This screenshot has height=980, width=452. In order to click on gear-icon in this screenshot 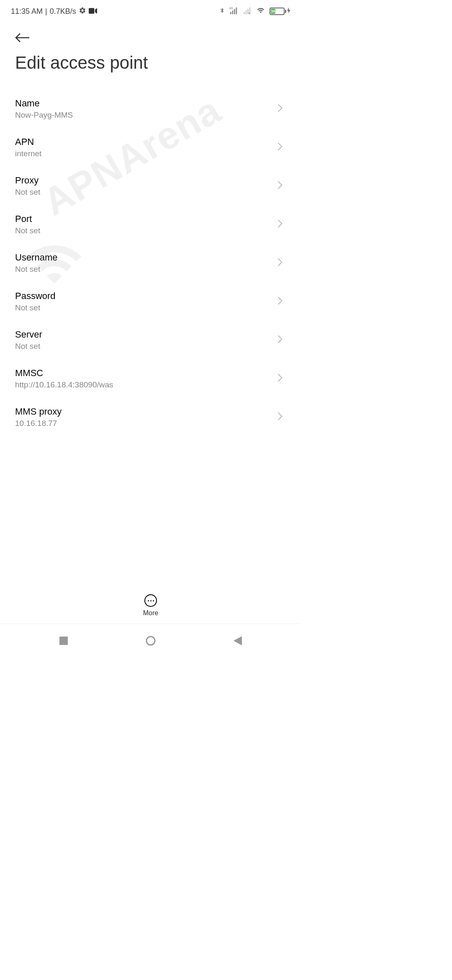, I will do `click(82, 12)`.